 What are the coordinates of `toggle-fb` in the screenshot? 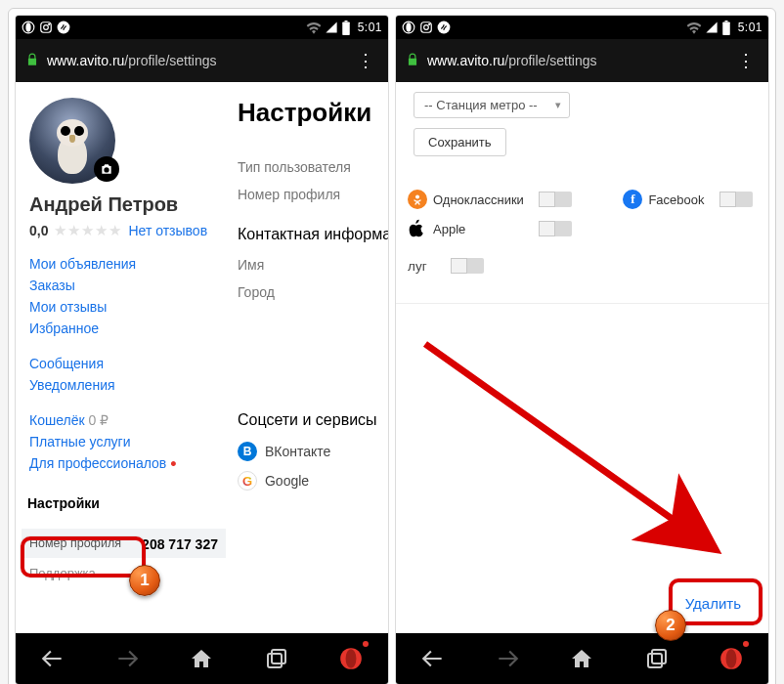 It's located at (736, 199).